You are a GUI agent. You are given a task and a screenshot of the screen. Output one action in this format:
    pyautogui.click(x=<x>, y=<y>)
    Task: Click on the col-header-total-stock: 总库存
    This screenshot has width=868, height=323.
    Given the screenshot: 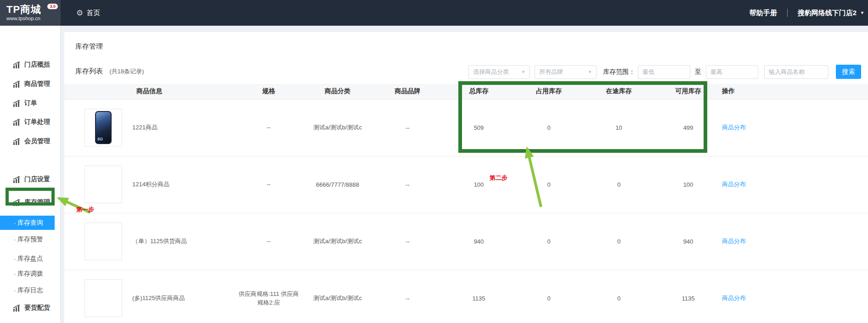 What is the action you would take?
    pyautogui.click(x=479, y=92)
    